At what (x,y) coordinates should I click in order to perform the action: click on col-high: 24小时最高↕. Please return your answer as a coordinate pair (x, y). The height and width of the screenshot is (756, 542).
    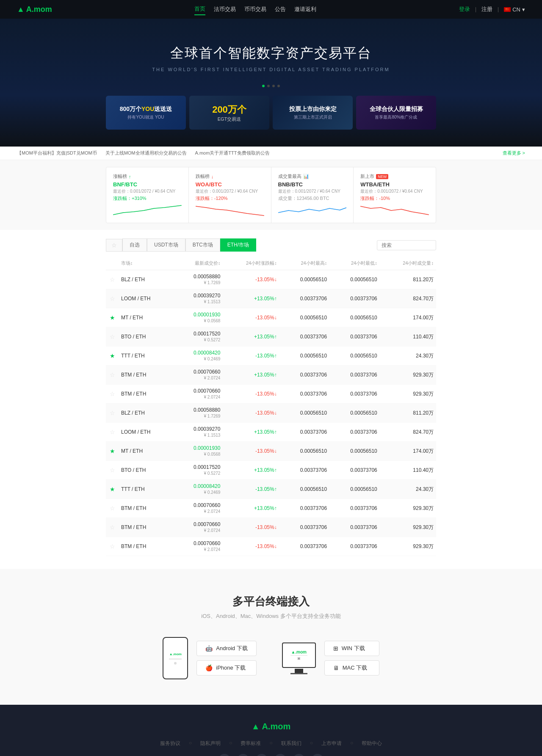
    Looking at the image, I should click on (305, 263).